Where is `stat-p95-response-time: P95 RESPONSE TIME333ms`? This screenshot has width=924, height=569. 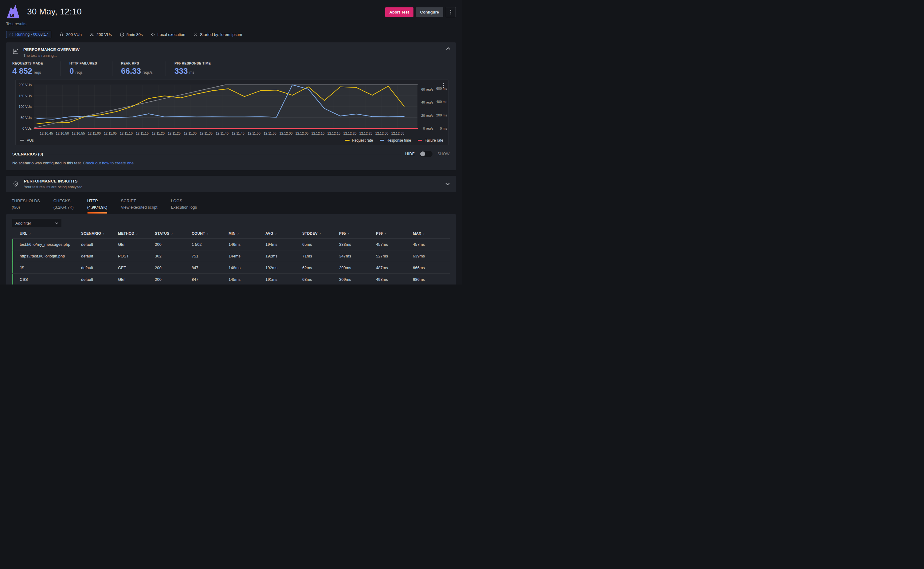
stat-p95-response-time: P95 RESPONSE TIME333ms is located at coordinates (197, 68).